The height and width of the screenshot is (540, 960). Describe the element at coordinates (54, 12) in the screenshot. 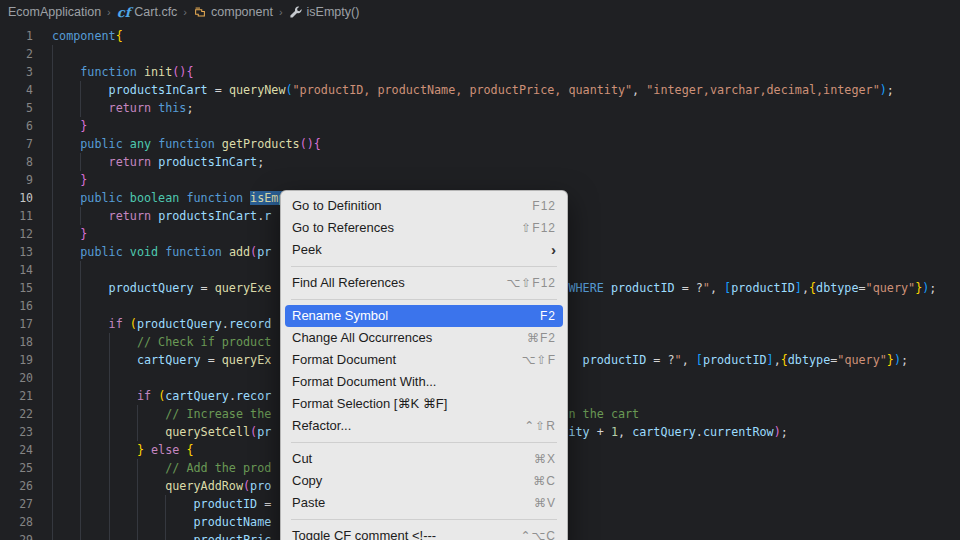

I see `breadcrumb-label: EcomApplication` at that location.